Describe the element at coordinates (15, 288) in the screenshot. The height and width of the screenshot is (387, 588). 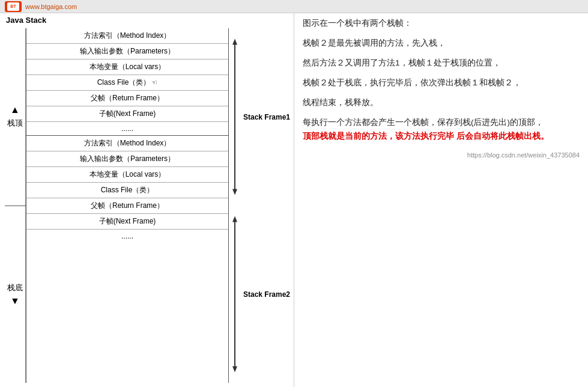
I see `stack-bottom-label: 栈底` at that location.